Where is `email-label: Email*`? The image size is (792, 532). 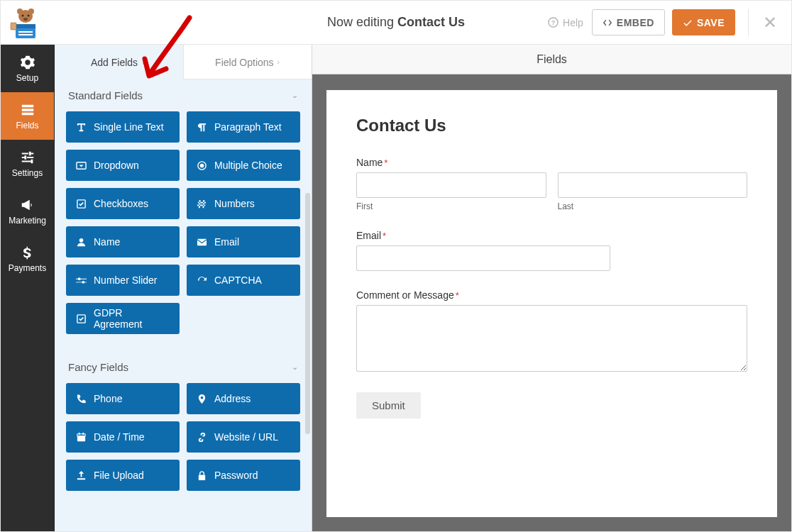
email-label: Email* is located at coordinates (552, 235).